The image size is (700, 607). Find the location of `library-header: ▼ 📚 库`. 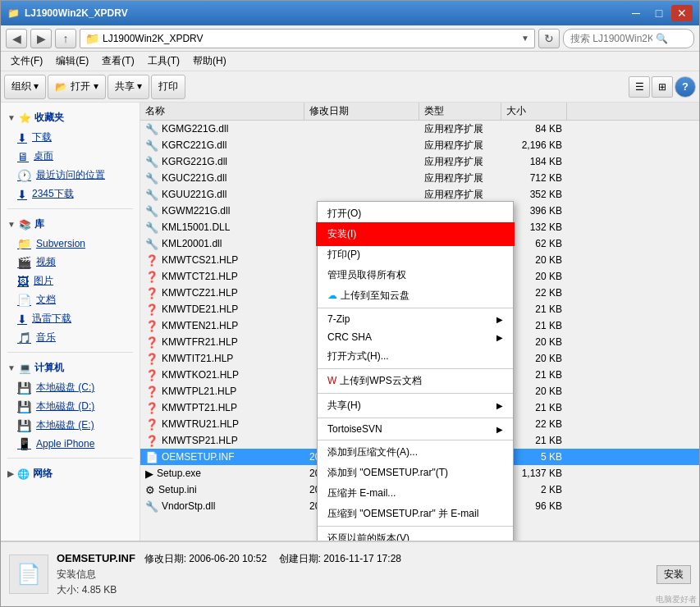

library-header: ▼ 📚 库 is located at coordinates (71, 225).